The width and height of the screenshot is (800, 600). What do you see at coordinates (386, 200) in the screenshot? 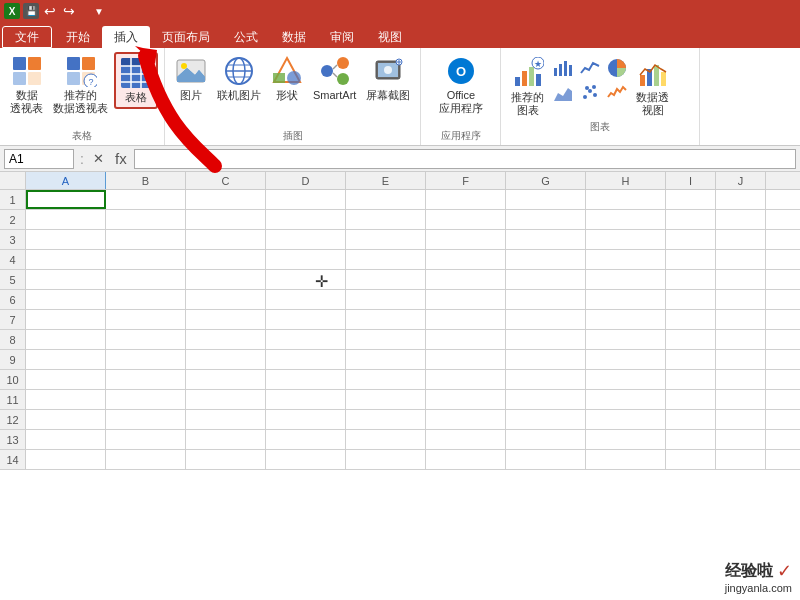
I see `cell-e1` at bounding box center [386, 200].